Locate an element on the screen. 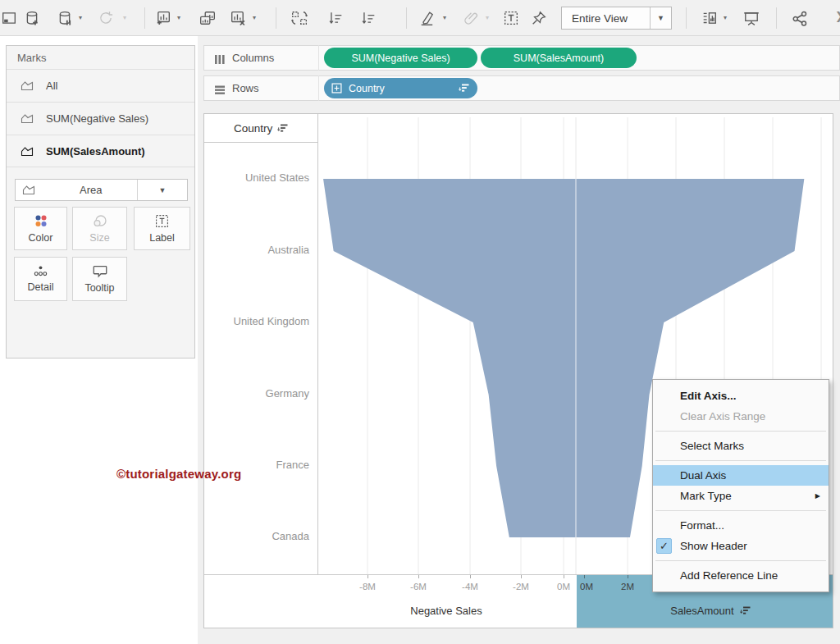 This screenshot has height=644, width=840. tick-label: 2M is located at coordinates (628, 587).